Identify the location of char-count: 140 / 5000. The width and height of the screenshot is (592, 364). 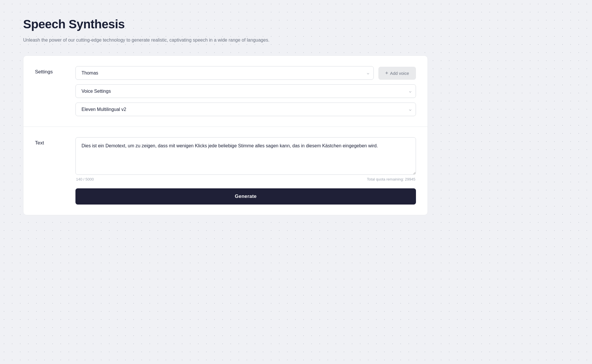
(85, 179).